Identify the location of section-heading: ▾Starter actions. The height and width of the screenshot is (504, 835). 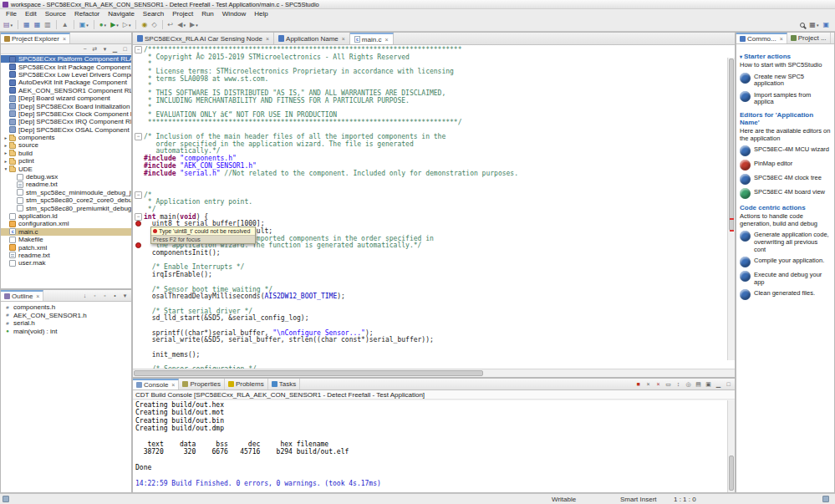
(786, 57).